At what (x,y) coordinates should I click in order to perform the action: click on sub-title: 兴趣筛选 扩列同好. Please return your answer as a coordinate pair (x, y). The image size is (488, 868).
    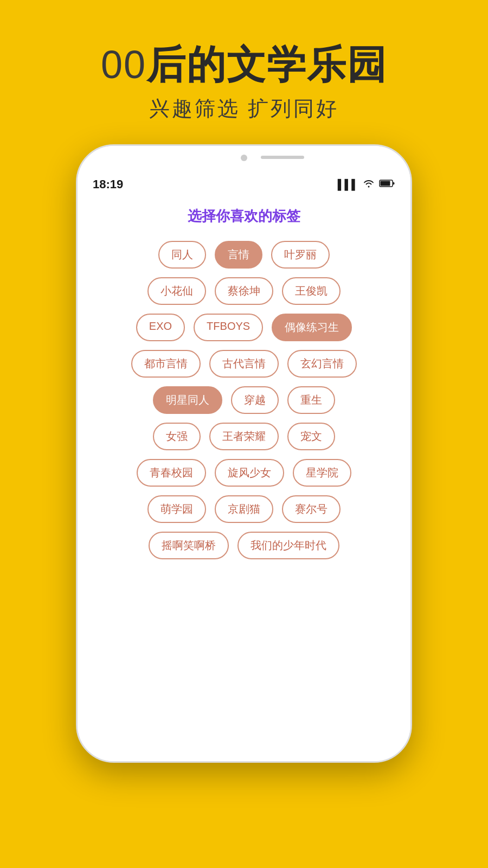
    Looking at the image, I should click on (244, 108).